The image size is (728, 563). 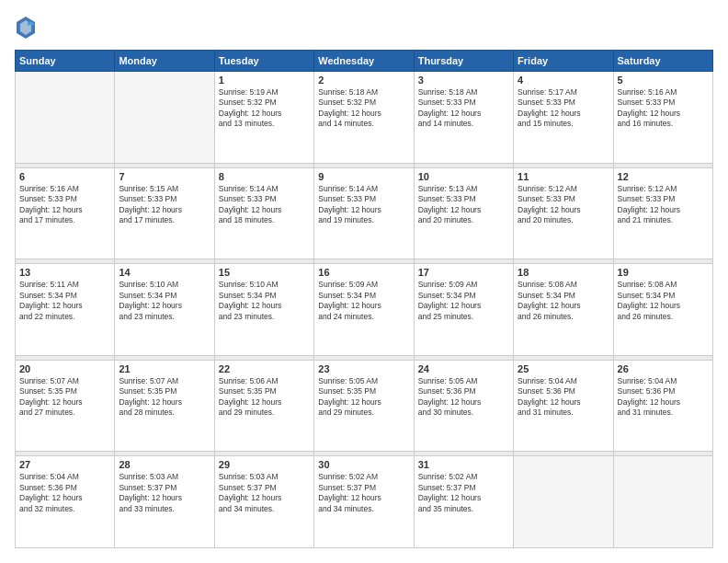 What do you see at coordinates (463, 272) in the screenshot?
I see `day-number: 17` at bounding box center [463, 272].